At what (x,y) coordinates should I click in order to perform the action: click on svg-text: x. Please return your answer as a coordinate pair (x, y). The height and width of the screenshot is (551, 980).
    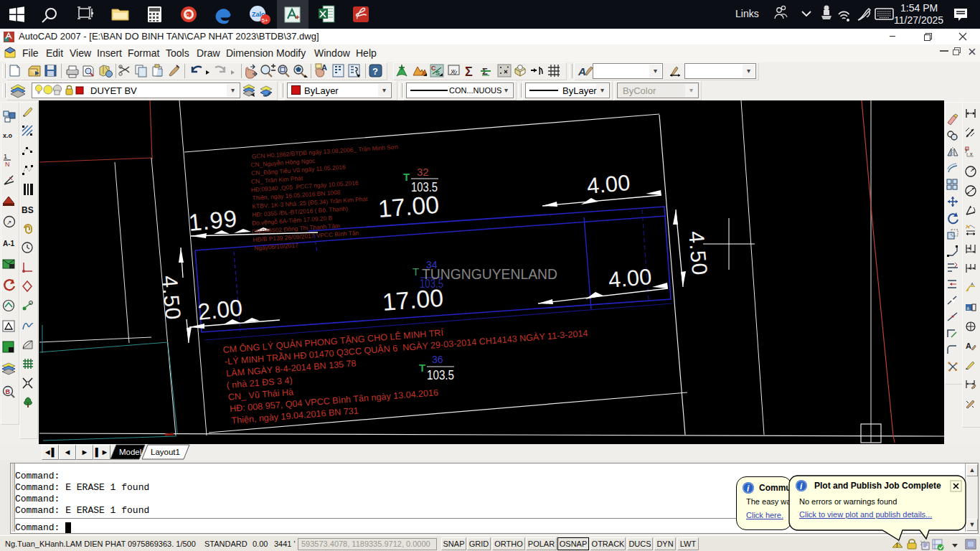
    Looking at the image, I should click on (971, 154).